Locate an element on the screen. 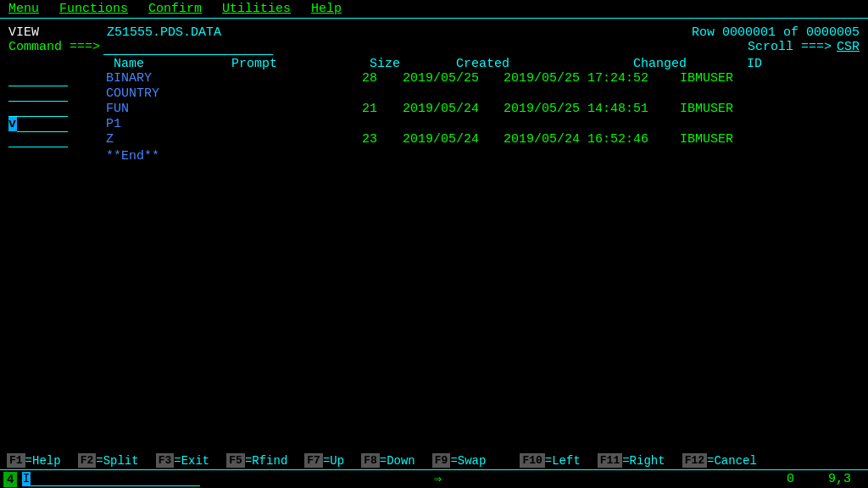 The image size is (868, 488). command-input is located at coordinates (188, 47).